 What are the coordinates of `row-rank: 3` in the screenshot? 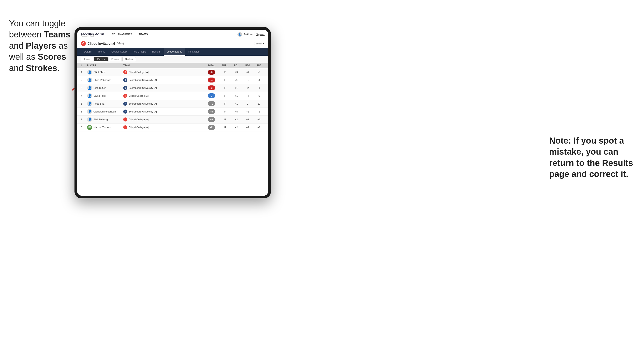 It's located at (84, 88).